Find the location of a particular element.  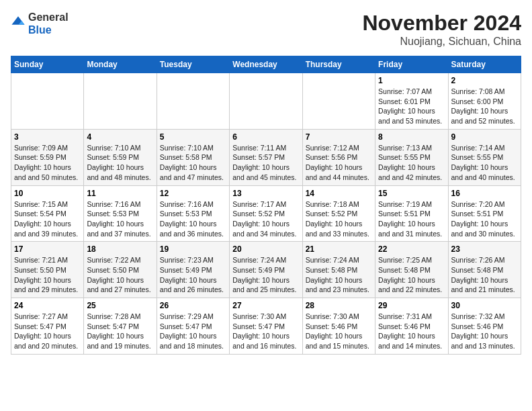

calendar-cell: 16Sunrise: 7:20 AMSunset: 5:51 PMDayligh… is located at coordinates (484, 214).